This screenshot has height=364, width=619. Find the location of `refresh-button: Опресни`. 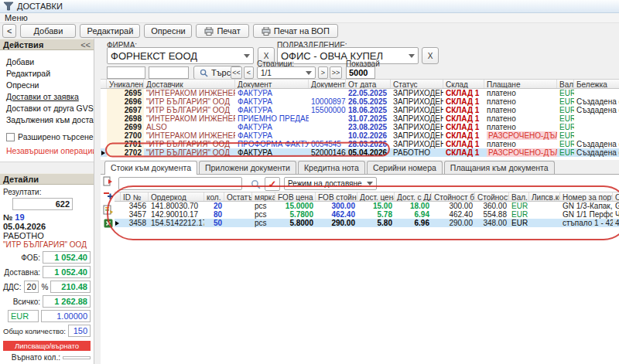

refresh-button: Опресни is located at coordinates (168, 31).